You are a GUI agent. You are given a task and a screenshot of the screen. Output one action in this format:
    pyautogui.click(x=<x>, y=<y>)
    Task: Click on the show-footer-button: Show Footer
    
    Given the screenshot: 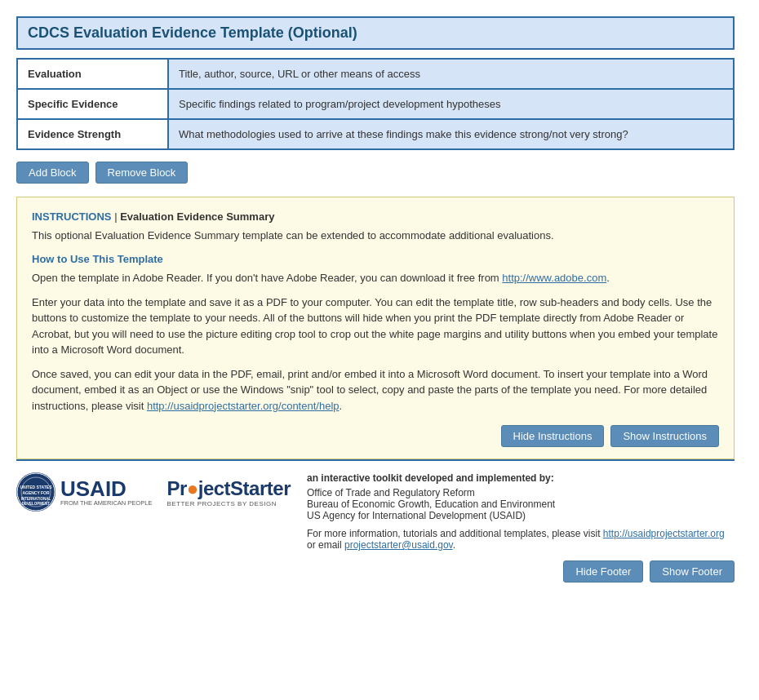 What is the action you would take?
    pyautogui.click(x=692, y=571)
    